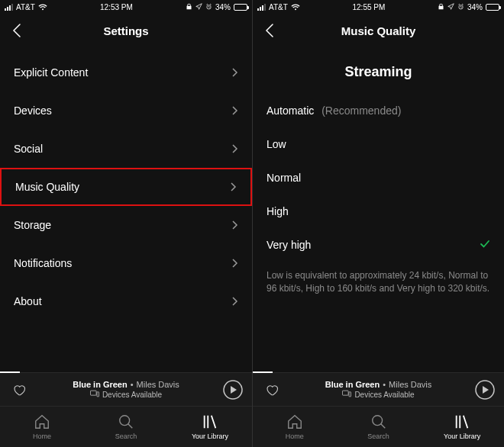 Image resolution: width=504 pixels, height=447 pixels. I want to click on option-automatic: Automatic (Recommended), so click(379, 111).